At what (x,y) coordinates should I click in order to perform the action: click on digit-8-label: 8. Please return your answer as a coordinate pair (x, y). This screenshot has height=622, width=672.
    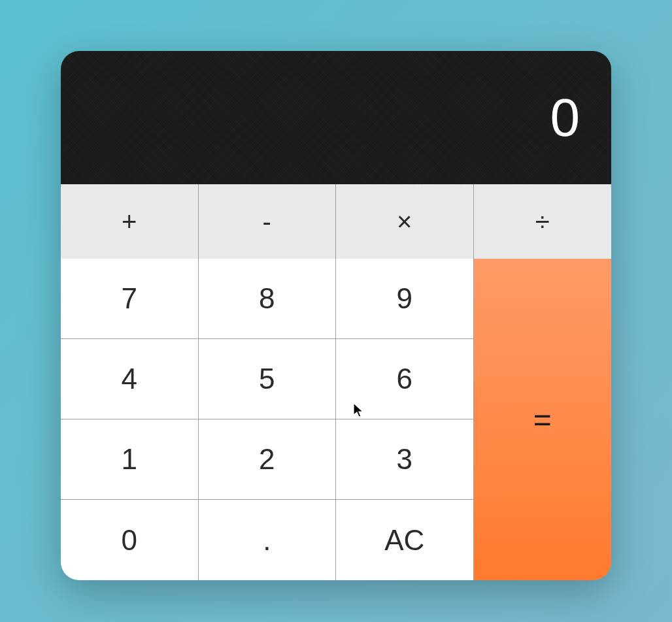
    Looking at the image, I should click on (267, 299).